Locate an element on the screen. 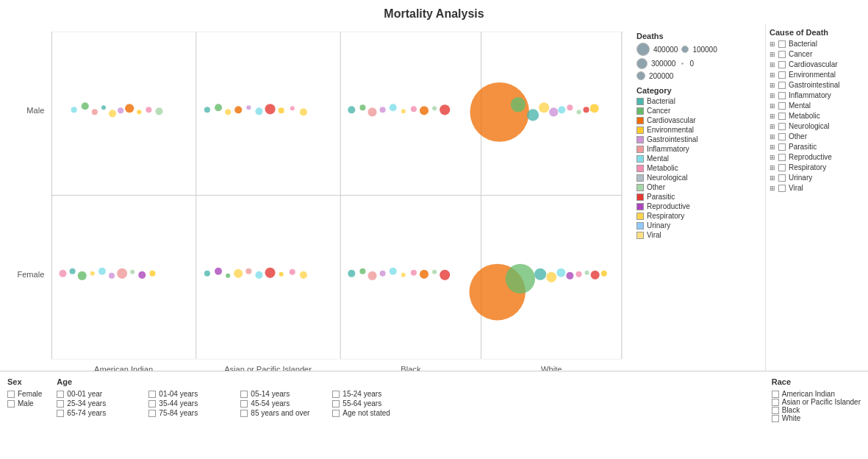 This screenshot has width=868, height=459. category-item-cardiovascular: Cardiovascular is located at coordinates (697, 121).